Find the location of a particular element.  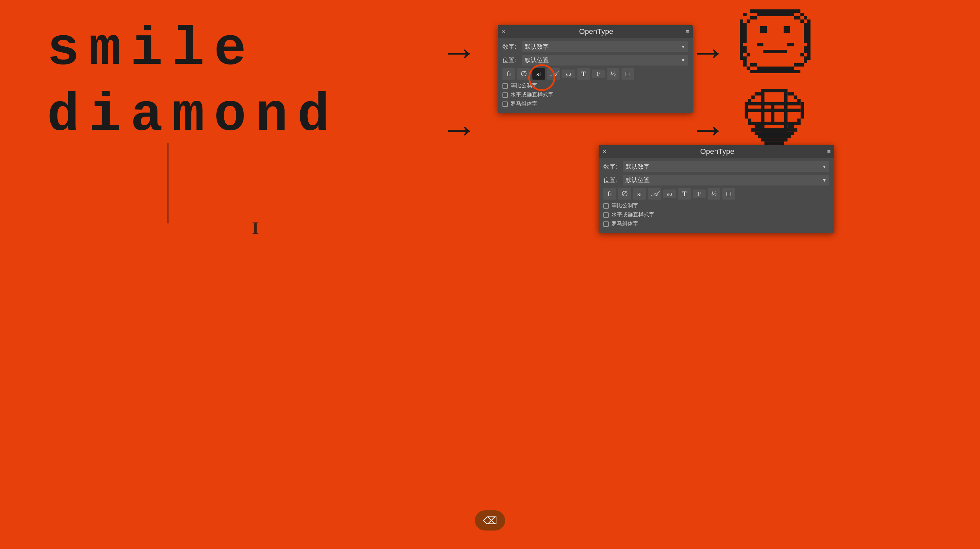

typo-btn-t-bottom: T is located at coordinates (684, 194).